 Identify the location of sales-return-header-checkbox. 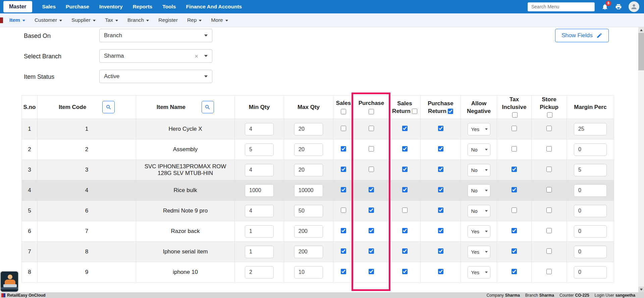
(415, 111).